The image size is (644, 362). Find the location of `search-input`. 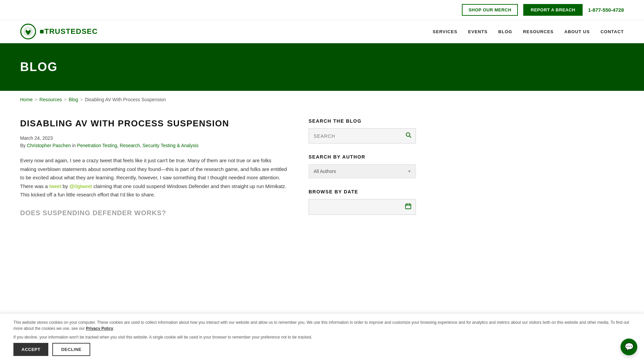

search-input is located at coordinates (355, 136).